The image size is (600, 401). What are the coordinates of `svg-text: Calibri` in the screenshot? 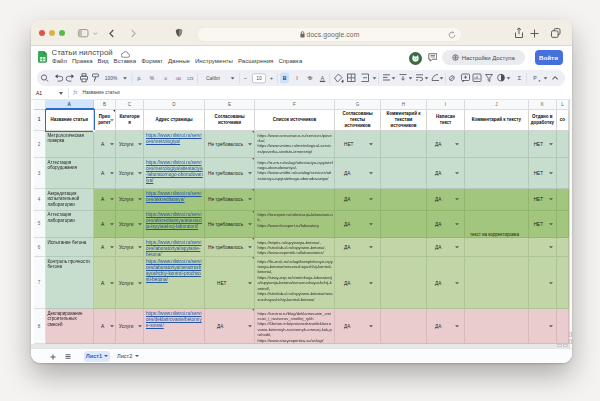 It's located at (213, 78).